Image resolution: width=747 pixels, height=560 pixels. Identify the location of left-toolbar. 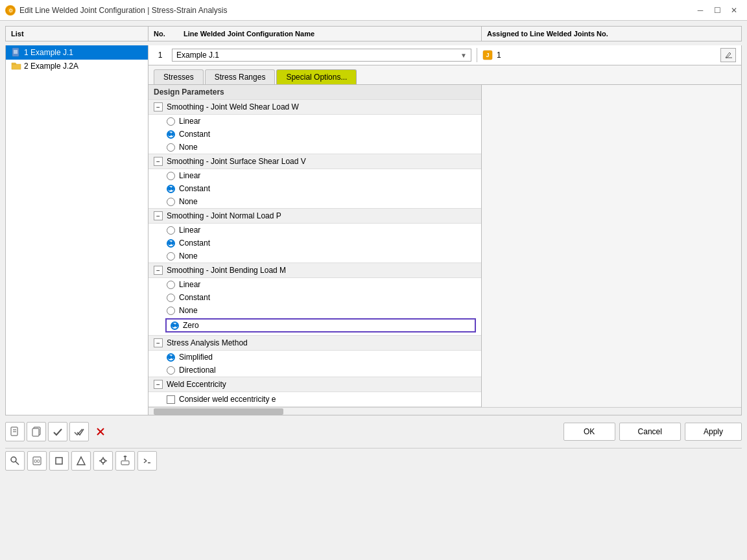
(58, 432).